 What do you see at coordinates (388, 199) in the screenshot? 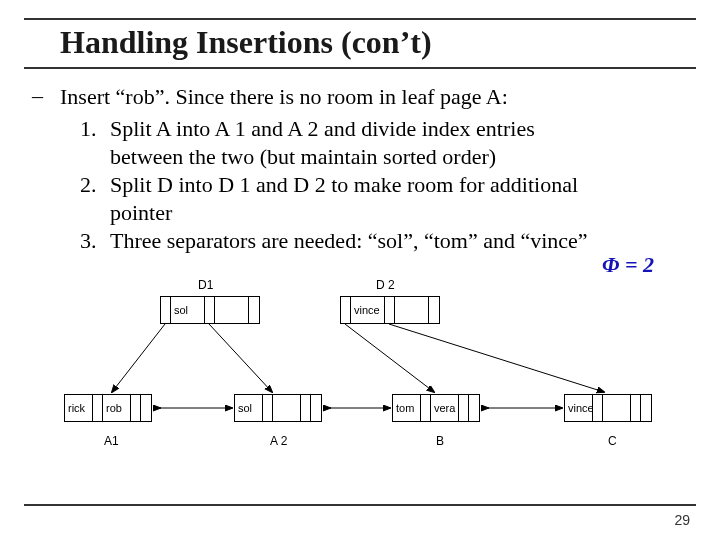
I see `list-item: 2. Split D into D 1 and D 2 to make room…` at bounding box center [388, 199].